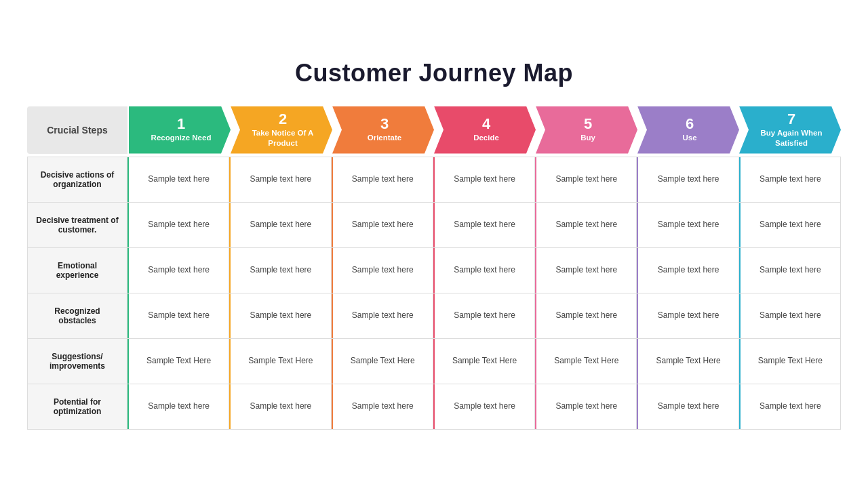 The width and height of the screenshot is (868, 488). What do you see at coordinates (77, 225) in the screenshot?
I see `row-label-2: Decisive treatment of customer.` at bounding box center [77, 225].